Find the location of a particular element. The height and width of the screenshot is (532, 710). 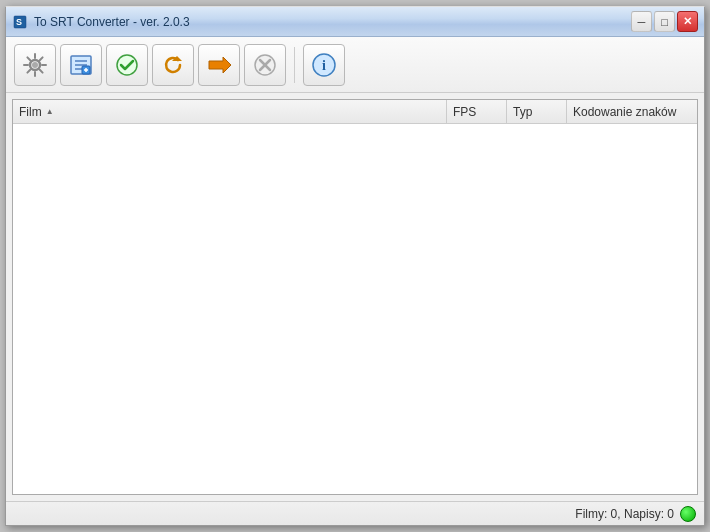

convert-button is located at coordinates (219, 65).